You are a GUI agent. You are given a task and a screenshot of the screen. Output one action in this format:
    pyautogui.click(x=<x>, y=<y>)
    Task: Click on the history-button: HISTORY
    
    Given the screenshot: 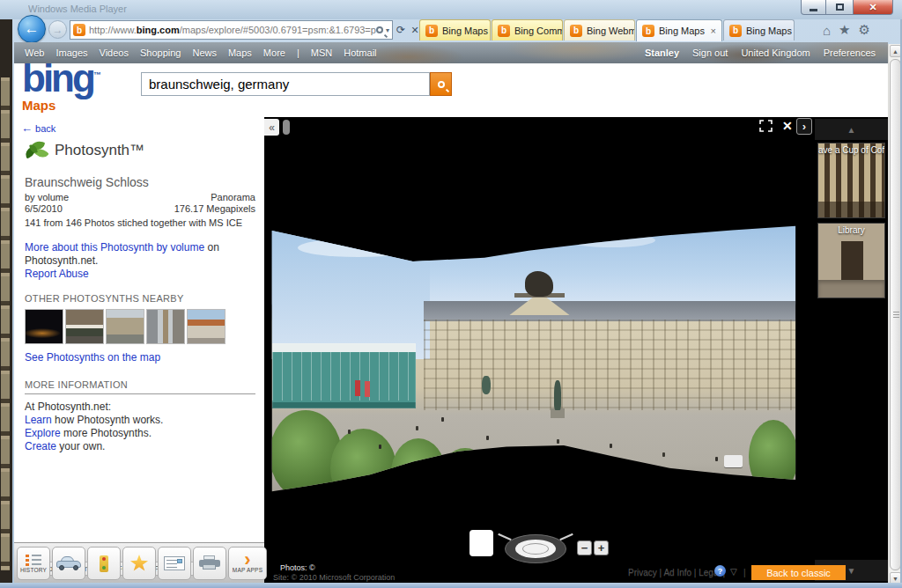 What is the action you would take?
    pyautogui.click(x=33, y=563)
    